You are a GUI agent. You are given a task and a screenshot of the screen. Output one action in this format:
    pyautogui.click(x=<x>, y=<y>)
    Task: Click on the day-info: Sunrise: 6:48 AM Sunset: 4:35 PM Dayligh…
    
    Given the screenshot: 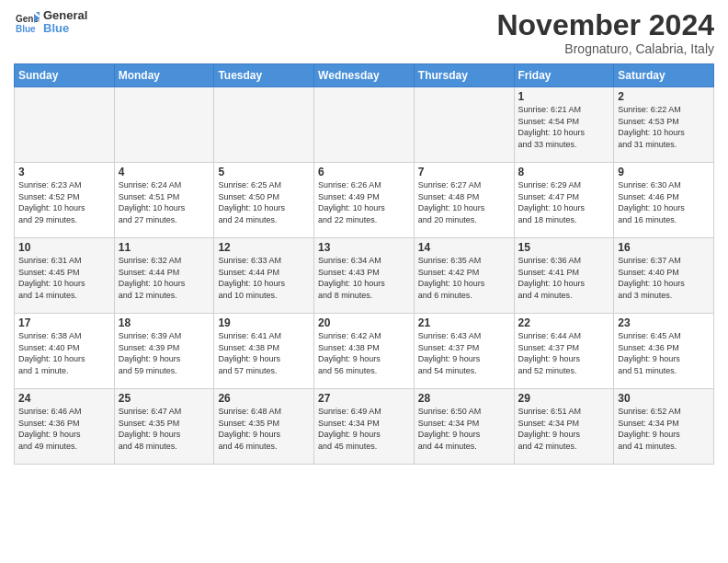 What is the action you would take?
    pyautogui.click(x=264, y=429)
    